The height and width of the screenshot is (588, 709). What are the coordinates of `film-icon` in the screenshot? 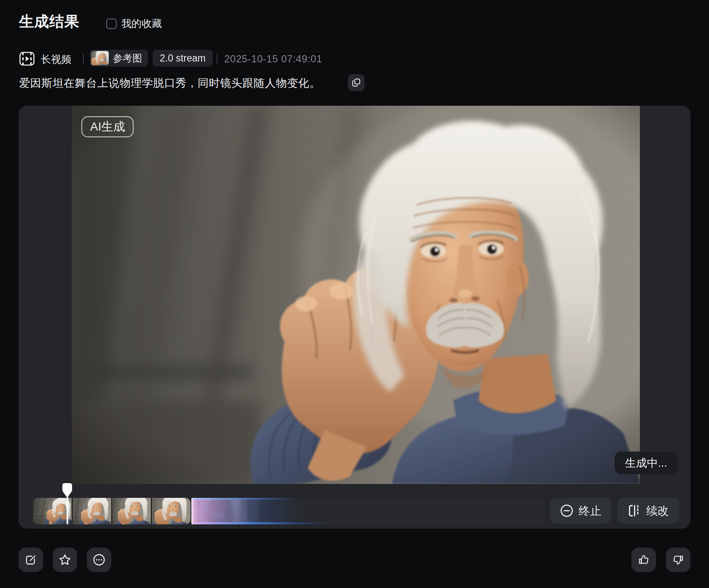 It's located at (27, 59).